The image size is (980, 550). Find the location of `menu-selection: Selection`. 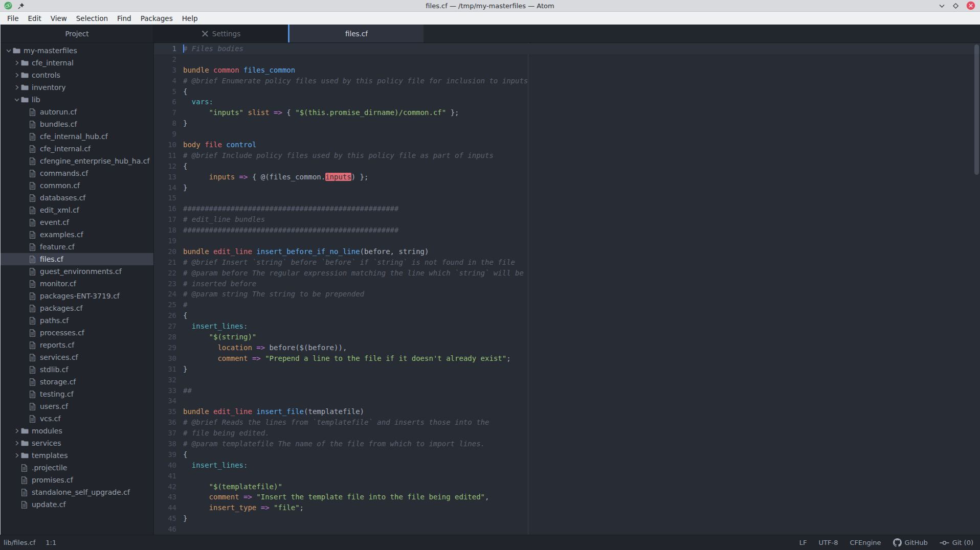

menu-selection: Selection is located at coordinates (92, 18).